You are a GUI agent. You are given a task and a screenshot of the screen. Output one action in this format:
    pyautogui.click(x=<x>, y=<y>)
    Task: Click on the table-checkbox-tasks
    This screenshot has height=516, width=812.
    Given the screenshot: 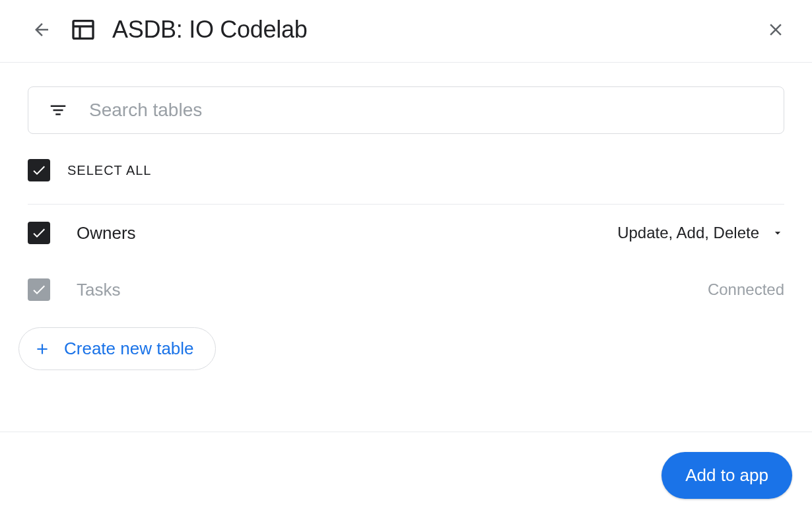 What is the action you would take?
    pyautogui.click(x=39, y=290)
    